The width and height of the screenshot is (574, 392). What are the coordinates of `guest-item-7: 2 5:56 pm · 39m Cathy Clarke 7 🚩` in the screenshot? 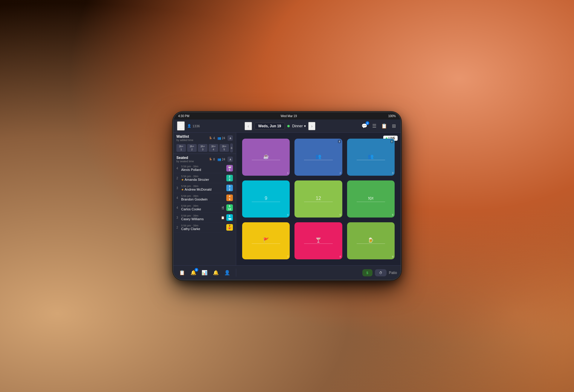 It's located at (204, 228).